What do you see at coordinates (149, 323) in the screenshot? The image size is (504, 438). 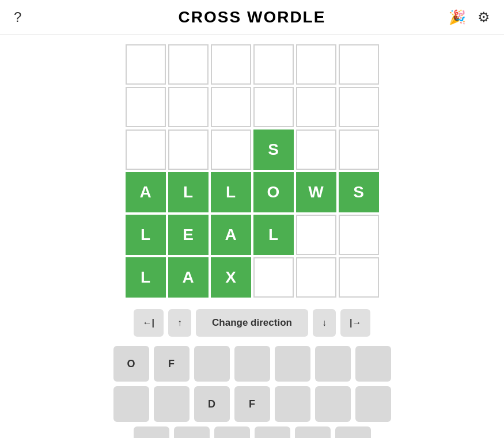 I see `backspace-button: ←|` at bounding box center [149, 323].